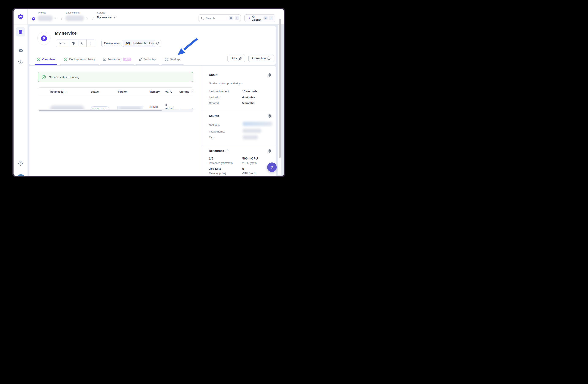 The height and width of the screenshot is (384, 588). I want to click on sidebar-item-clusters, so click(21, 50).